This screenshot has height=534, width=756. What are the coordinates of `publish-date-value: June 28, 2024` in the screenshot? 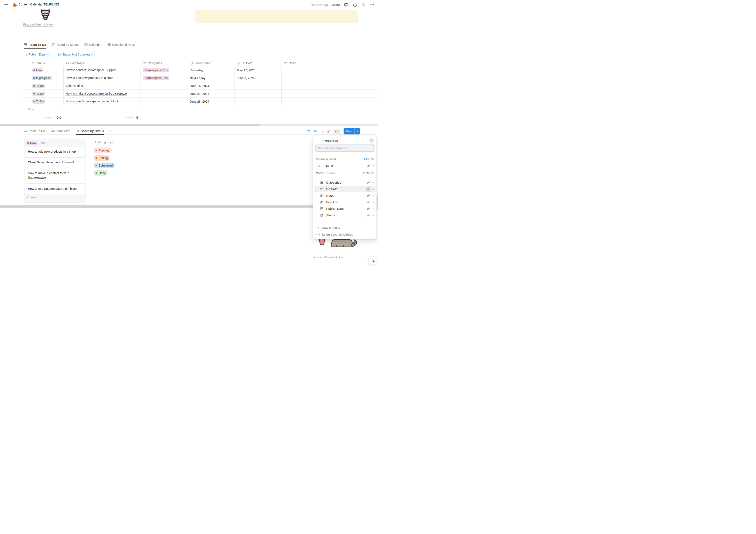 It's located at (200, 101).